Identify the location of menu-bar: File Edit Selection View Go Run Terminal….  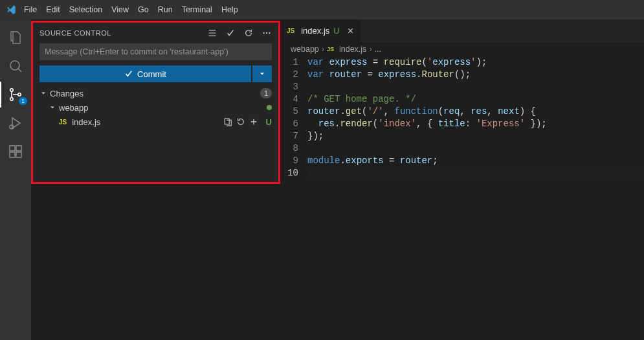
(322, 10).